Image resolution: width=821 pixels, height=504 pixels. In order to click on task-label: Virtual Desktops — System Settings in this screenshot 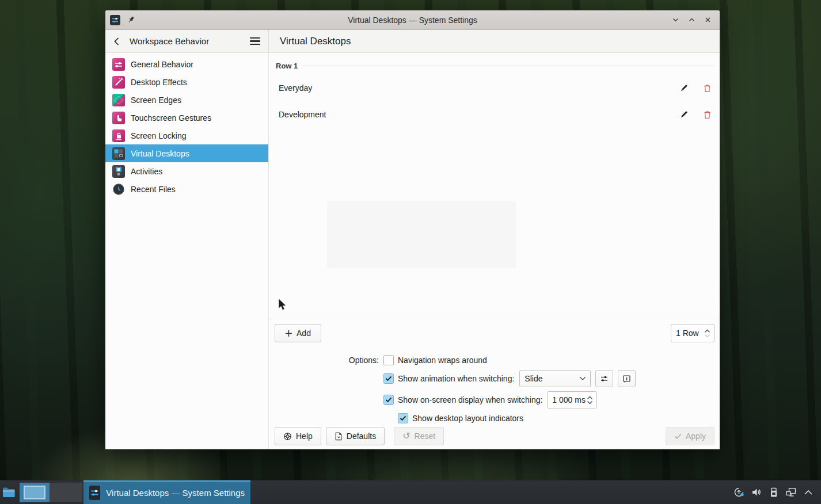, I will do `click(175, 492)`.